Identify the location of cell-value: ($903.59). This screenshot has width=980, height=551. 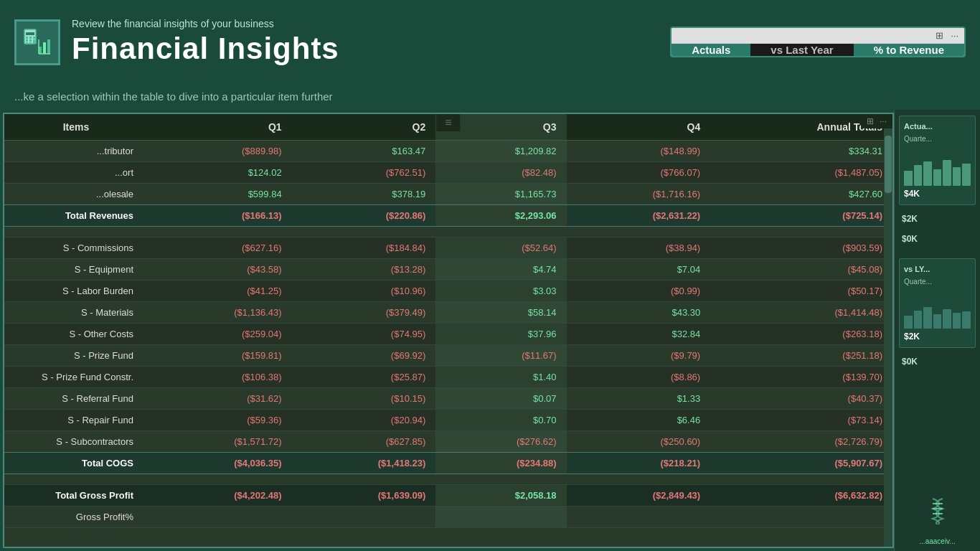
(801, 248).